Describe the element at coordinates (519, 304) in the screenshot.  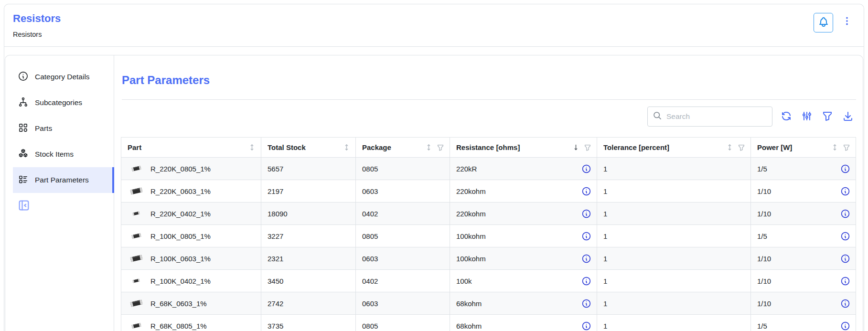
I see `resistance-value: 68kohm` at that location.